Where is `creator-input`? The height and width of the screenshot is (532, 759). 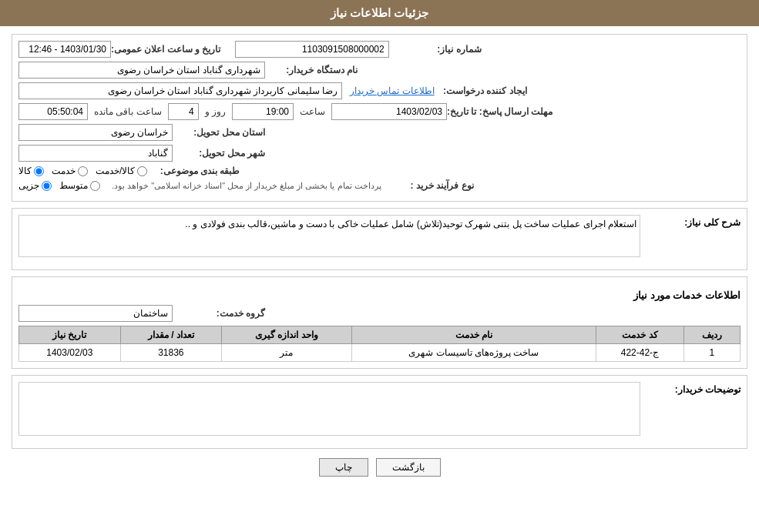 creator-input is located at coordinates (180, 91).